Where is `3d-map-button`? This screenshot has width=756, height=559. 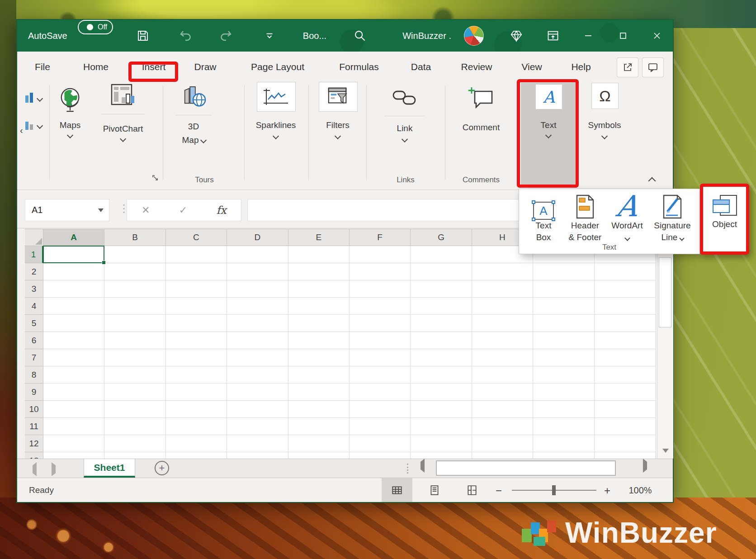 3d-map-button is located at coordinates (194, 97).